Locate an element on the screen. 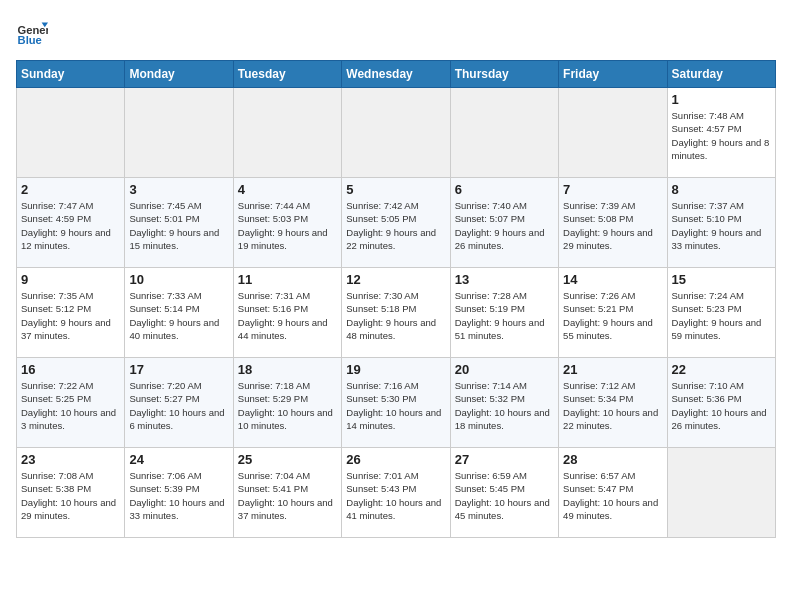 This screenshot has height=612, width=792. day-info: Sunrise: 7:33 AM Sunset: 5:14 PM Dayligh… is located at coordinates (178, 316).